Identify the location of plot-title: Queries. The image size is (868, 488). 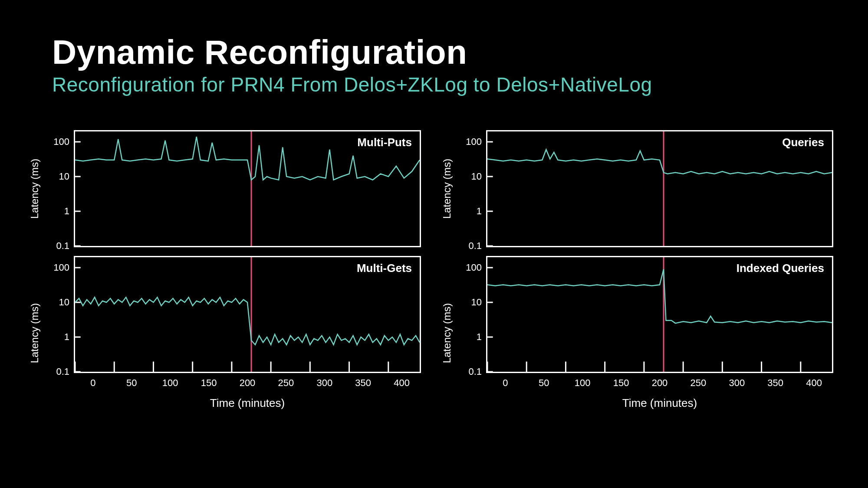
(803, 142).